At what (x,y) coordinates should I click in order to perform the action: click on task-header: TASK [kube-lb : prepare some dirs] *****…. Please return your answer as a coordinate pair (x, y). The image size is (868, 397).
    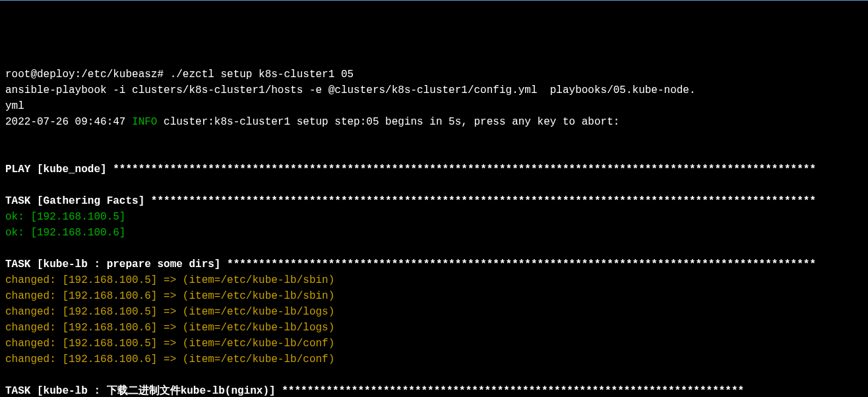
    Looking at the image, I should click on (434, 264).